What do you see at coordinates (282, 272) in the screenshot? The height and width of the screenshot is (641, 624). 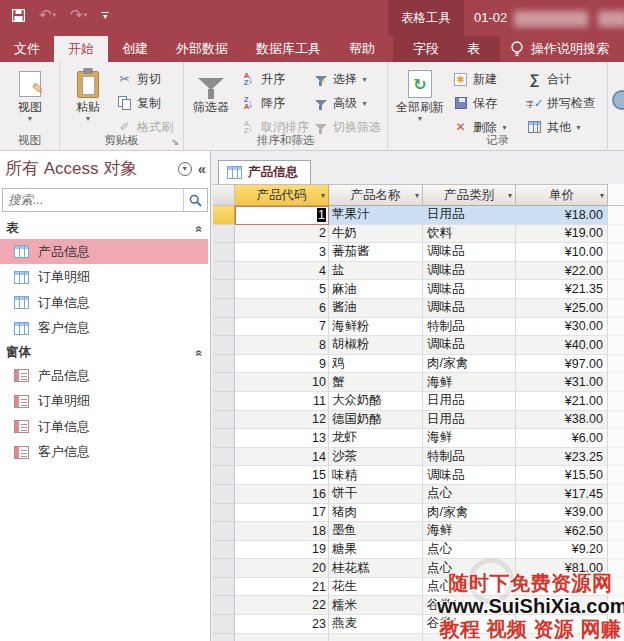 I see `cell-code: 4` at bounding box center [282, 272].